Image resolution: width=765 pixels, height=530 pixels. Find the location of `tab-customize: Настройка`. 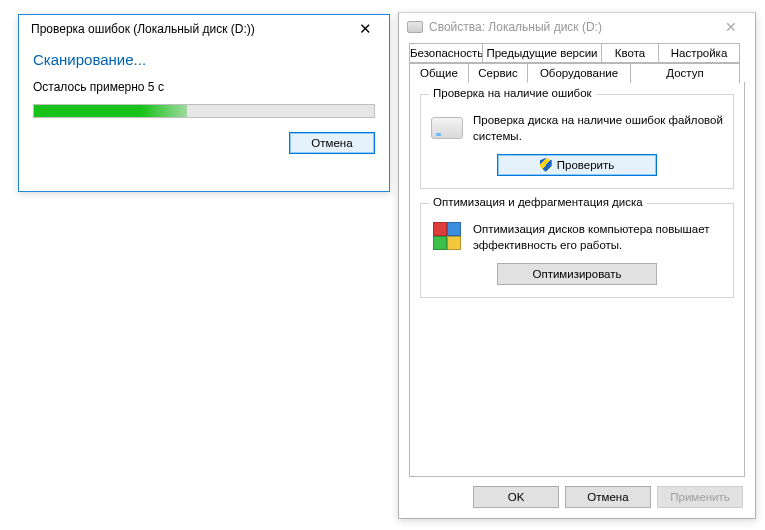

tab-customize: Настройка is located at coordinates (699, 53).